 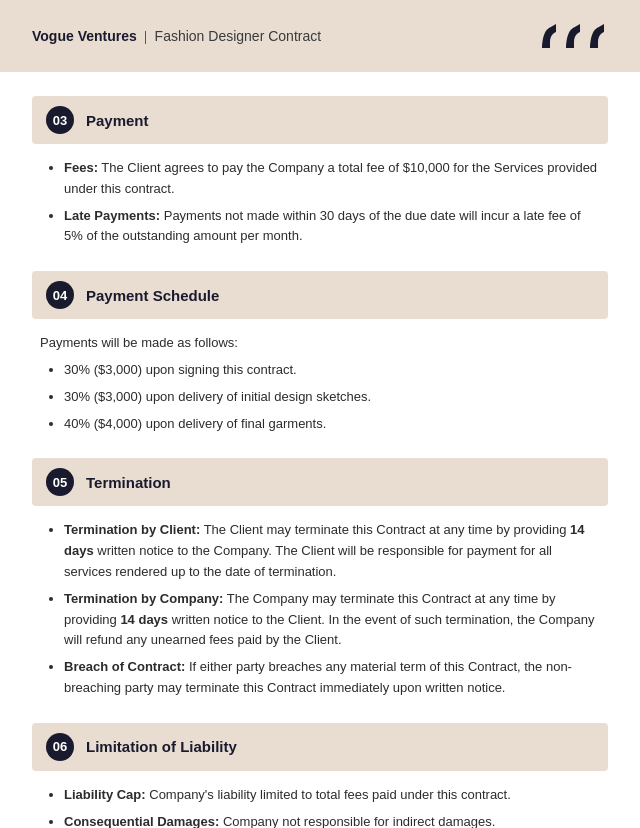 What do you see at coordinates (60, 295) in the screenshot?
I see `section-number-04: 04` at bounding box center [60, 295].